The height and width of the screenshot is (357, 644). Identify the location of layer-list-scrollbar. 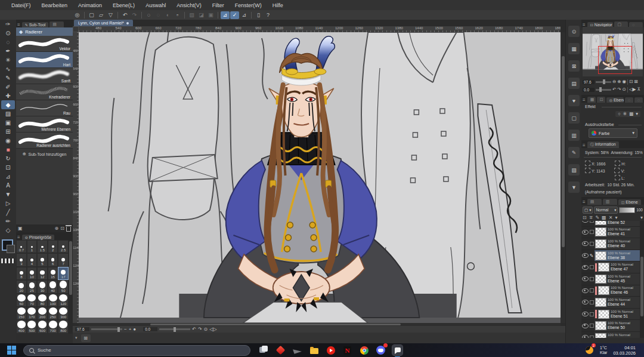
(642, 279).